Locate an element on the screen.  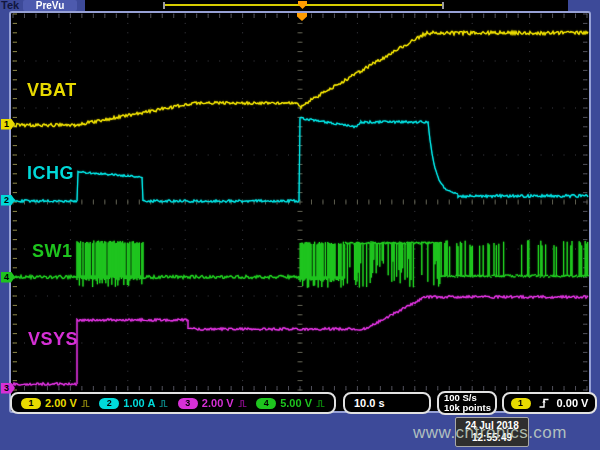
record-trigger-position-icon is located at coordinates (302, 5).